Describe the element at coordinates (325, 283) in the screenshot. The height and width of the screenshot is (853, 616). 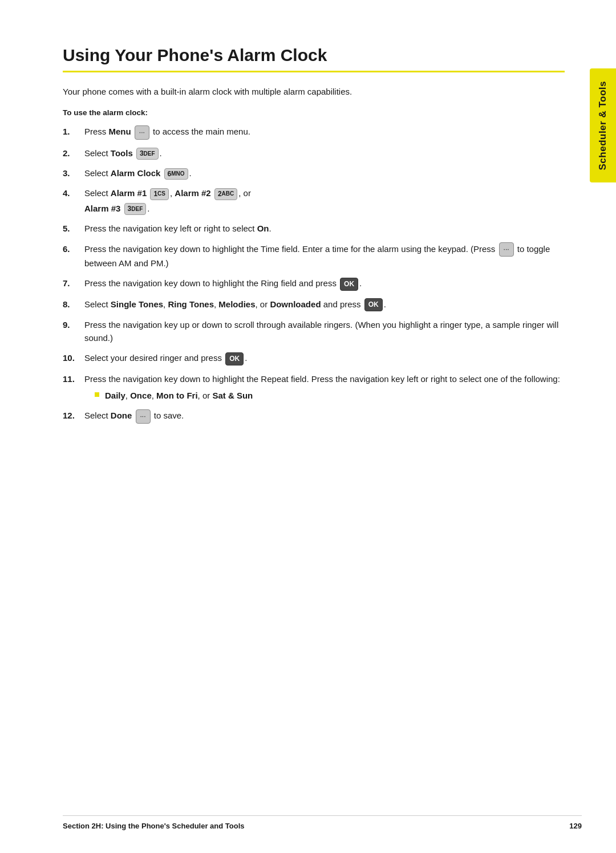
I see `step-7-content: Press the navigation key down to highlig…` at that location.